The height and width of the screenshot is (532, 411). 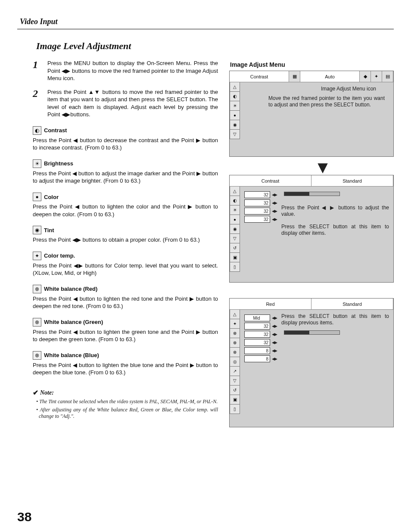 What do you see at coordinates (330, 77) in the screenshot?
I see `osd1-top-right: Auto` at bounding box center [330, 77].